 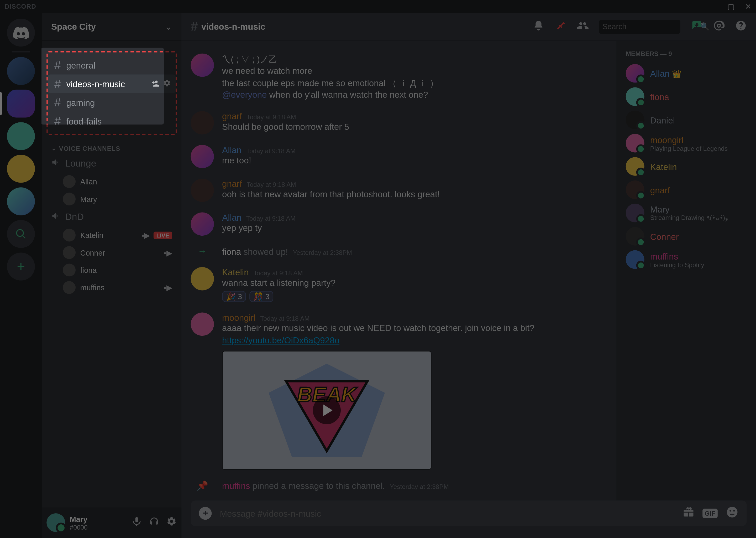 What do you see at coordinates (112, 199) in the screenshot?
I see `voice-user: Mary` at bounding box center [112, 199].